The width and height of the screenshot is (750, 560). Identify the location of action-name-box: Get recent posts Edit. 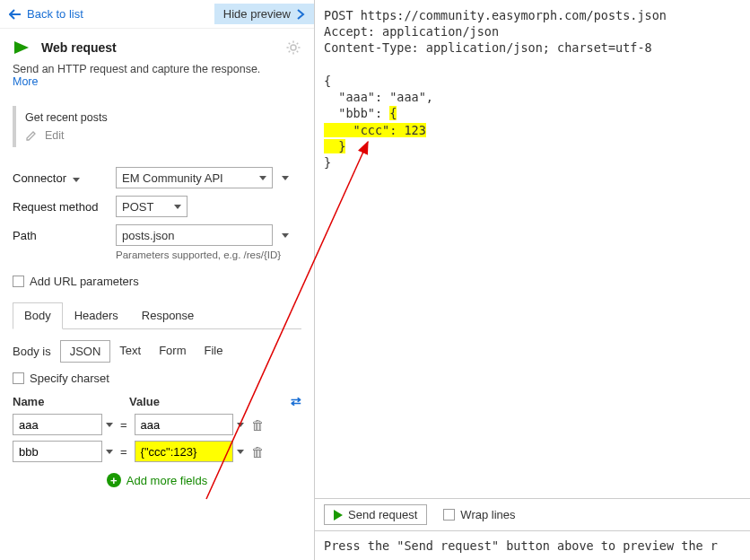
(157, 127).